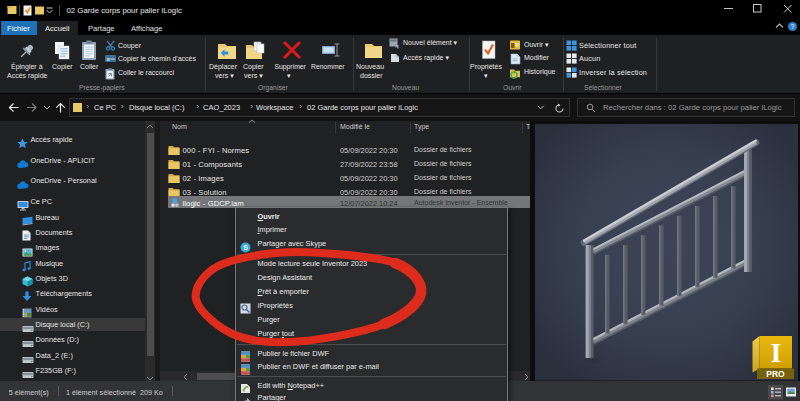  Describe the element at coordinates (109, 59) in the screenshot. I see `svg-text: w` at that location.